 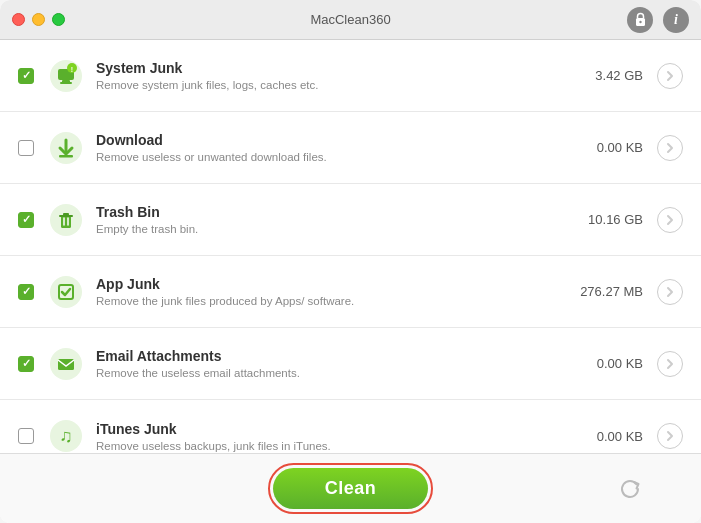 What do you see at coordinates (603, 436) in the screenshot?
I see `item-size-itunes-junk: 0.00 KB` at bounding box center [603, 436].